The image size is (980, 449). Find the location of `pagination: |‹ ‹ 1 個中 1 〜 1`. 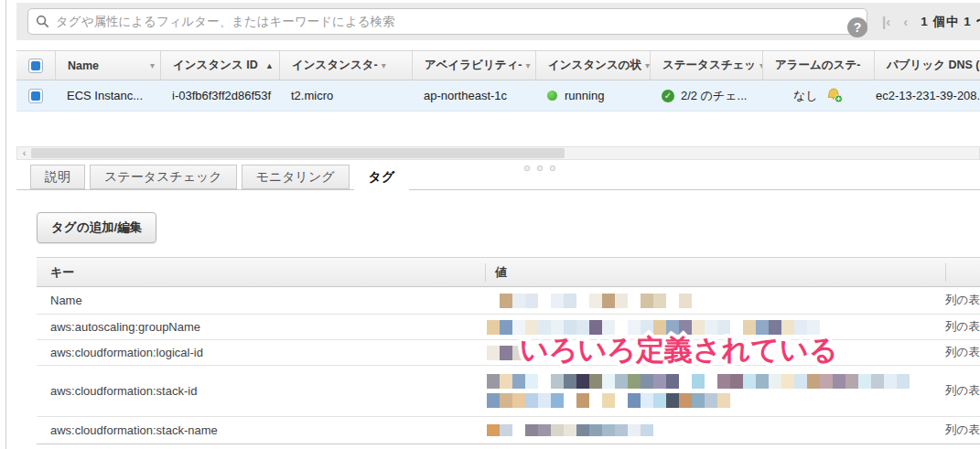

pagination: |‹ ‹ 1 個中 1 〜 1 is located at coordinates (932, 22).